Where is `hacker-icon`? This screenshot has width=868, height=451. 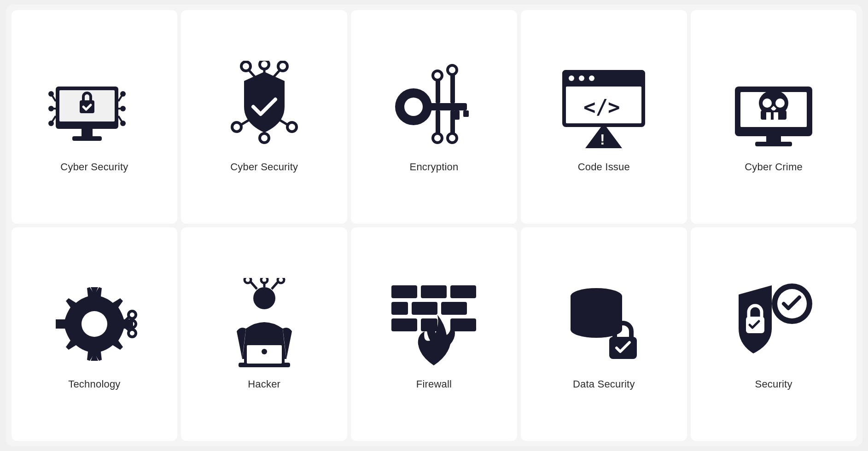 hacker-icon is located at coordinates (264, 324).